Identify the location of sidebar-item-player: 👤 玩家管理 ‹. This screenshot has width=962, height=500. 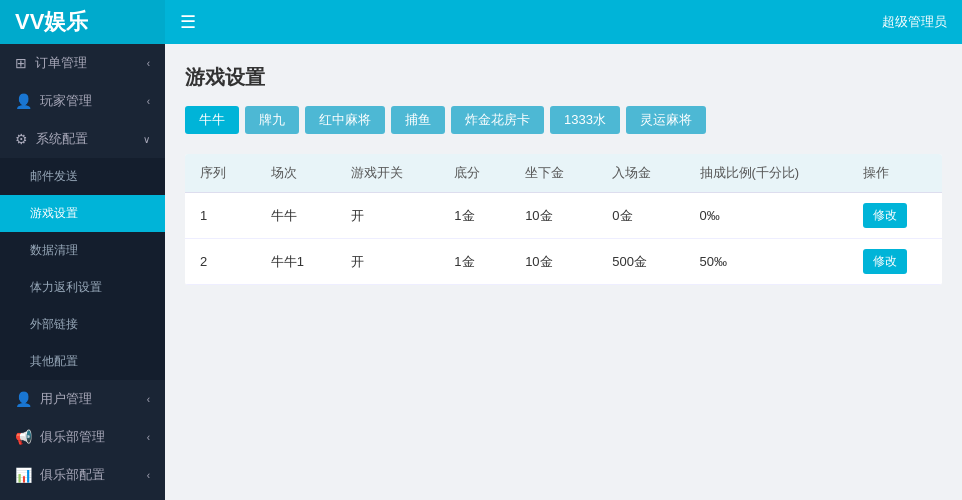
(82, 101).